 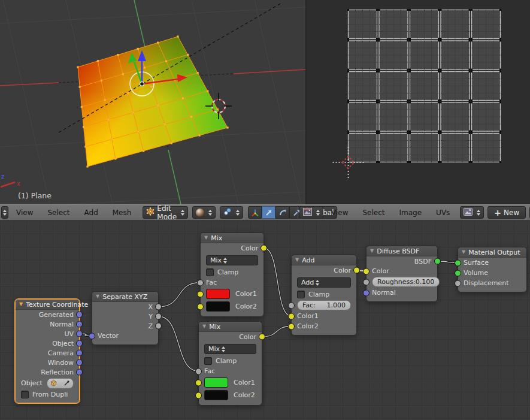 I want to click on node-sepxyz: ▼Separate XYZXYZVector, so click(x=125, y=318).